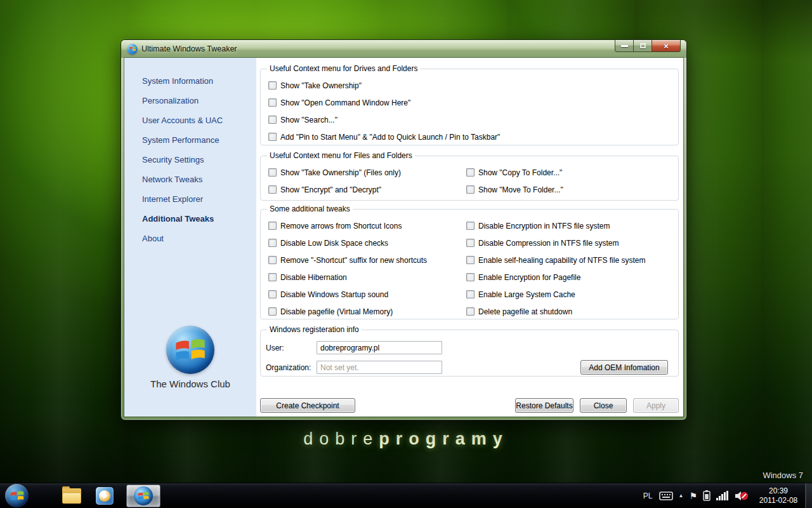 The image size is (812, 508). What do you see at coordinates (693, 496) in the screenshot?
I see `action-center-icon: ⚑` at bounding box center [693, 496].